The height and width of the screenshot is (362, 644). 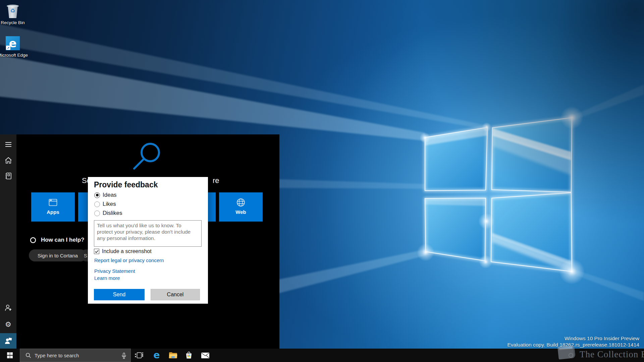 What do you see at coordinates (105, 204) in the screenshot?
I see `radio-row-likes: Likes` at bounding box center [105, 204].